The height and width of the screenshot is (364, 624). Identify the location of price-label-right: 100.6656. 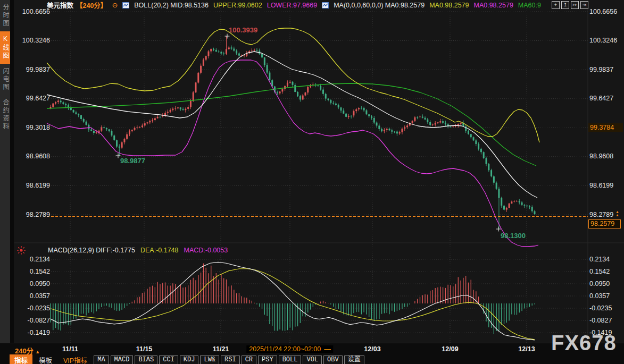
(606, 12).